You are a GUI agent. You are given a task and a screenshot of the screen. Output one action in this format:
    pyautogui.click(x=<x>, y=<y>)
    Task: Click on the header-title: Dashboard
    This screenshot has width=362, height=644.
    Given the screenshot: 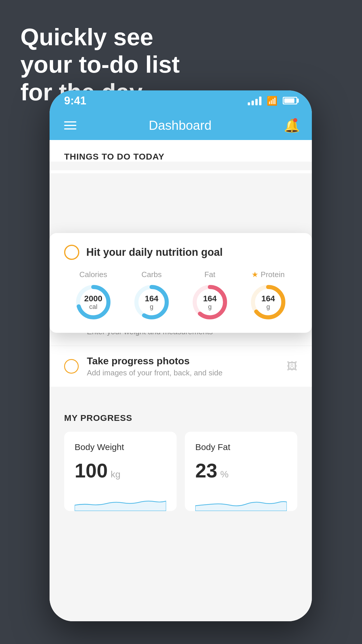 What is the action you would take?
    pyautogui.click(x=180, y=125)
    